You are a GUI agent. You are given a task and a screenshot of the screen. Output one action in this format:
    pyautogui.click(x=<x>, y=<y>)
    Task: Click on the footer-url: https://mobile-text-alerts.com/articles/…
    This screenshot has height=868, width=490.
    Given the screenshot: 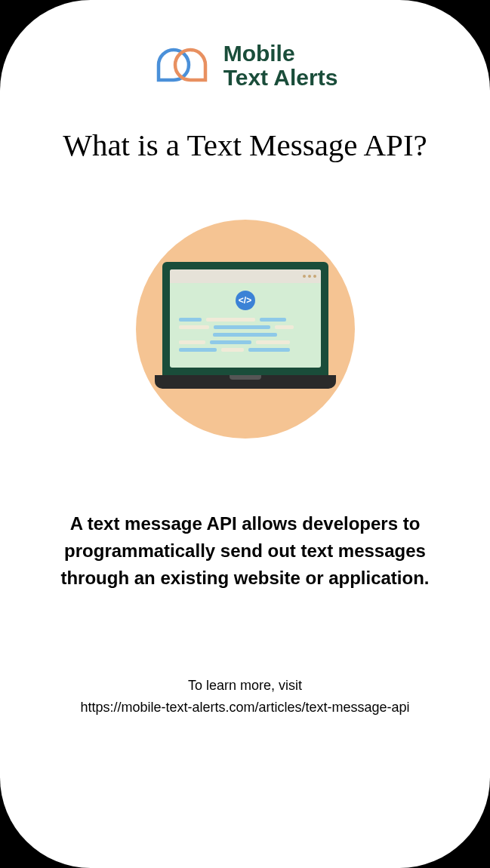 What is the action you would take?
    pyautogui.click(x=245, y=708)
    